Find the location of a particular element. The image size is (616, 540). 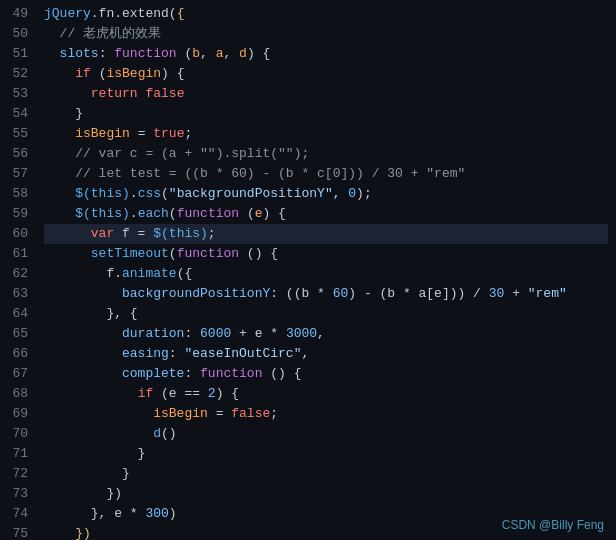

code-line-52: if (isBegin) { is located at coordinates (326, 74).